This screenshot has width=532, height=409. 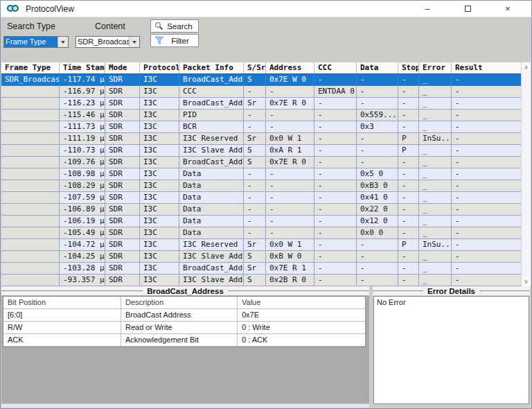 What do you see at coordinates (526, 281) in the screenshot?
I see `scroll-down-icon: ∨` at bounding box center [526, 281].